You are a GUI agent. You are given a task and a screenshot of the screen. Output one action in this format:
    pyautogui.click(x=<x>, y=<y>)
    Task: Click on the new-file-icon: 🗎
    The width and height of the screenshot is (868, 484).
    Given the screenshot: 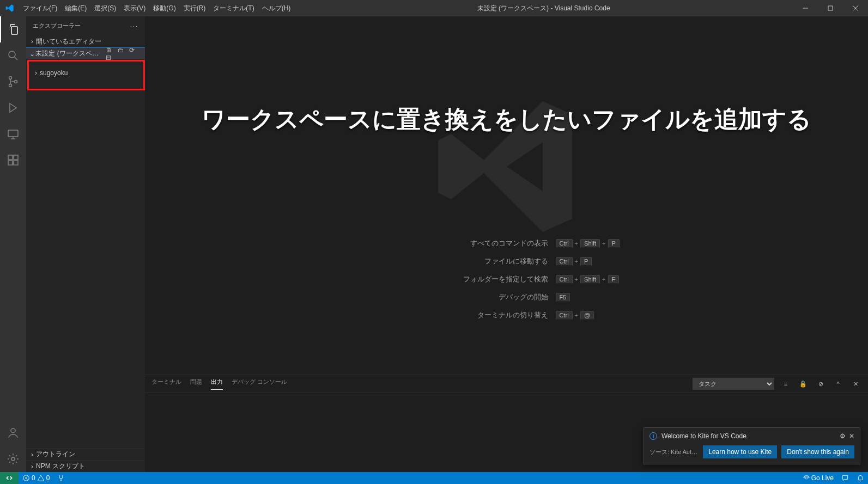 What is the action you would take?
    pyautogui.click(x=109, y=50)
    